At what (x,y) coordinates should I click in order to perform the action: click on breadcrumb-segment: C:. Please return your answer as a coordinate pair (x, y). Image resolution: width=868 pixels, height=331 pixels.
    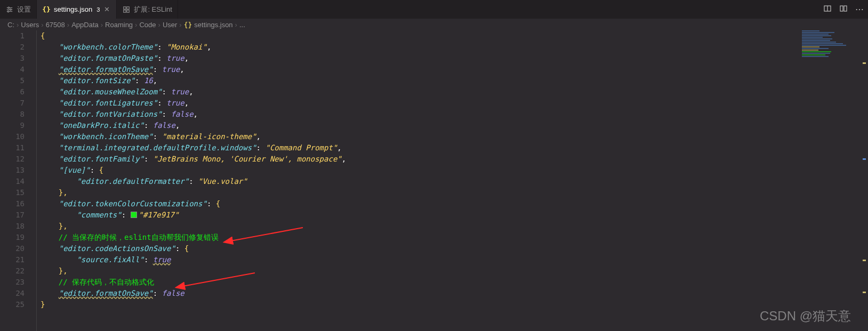
    Looking at the image, I should click on (11, 25).